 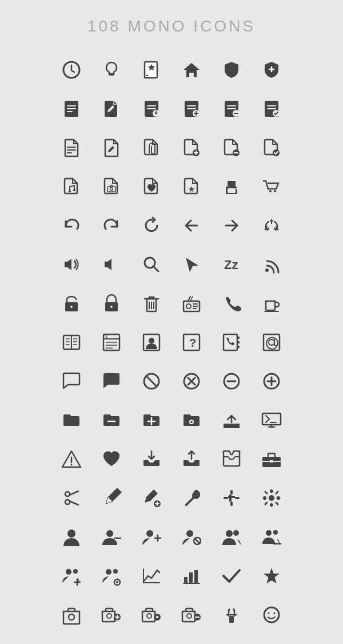 What do you see at coordinates (151, 342) in the screenshot?
I see `contact-icon` at bounding box center [151, 342].